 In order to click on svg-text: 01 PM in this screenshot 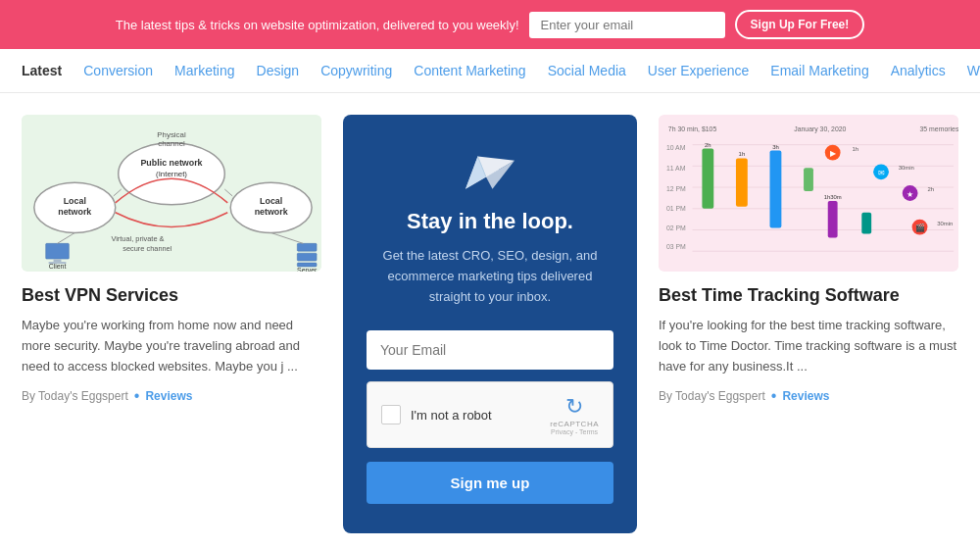, I will do `click(676, 208)`.